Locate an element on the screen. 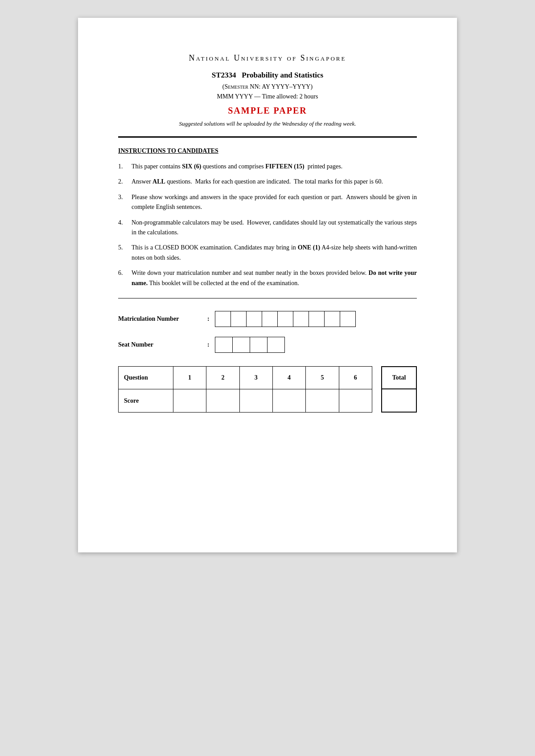 This screenshot has height=756, width=535. matric-colon: : is located at coordinates (209, 319).